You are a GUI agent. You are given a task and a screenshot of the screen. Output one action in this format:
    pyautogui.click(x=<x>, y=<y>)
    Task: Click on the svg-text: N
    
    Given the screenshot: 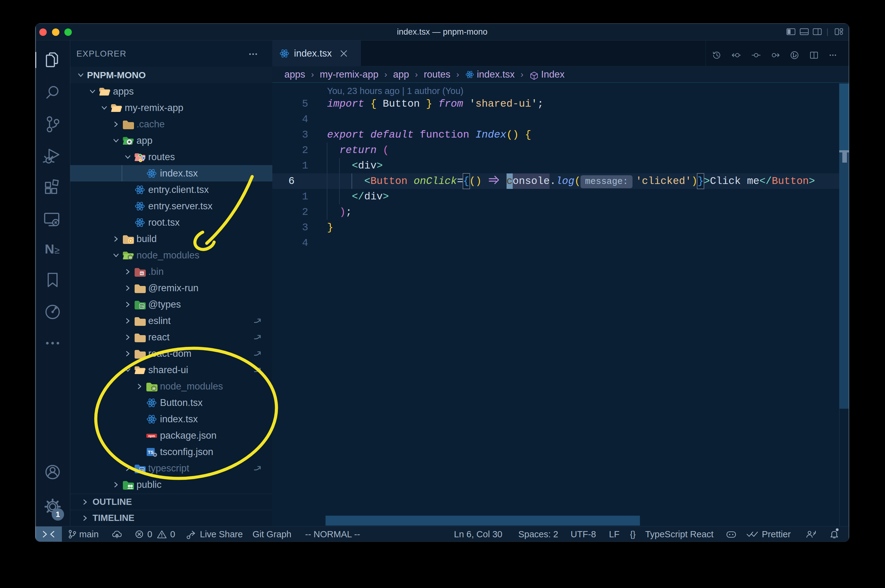 What is the action you would take?
    pyautogui.click(x=50, y=249)
    